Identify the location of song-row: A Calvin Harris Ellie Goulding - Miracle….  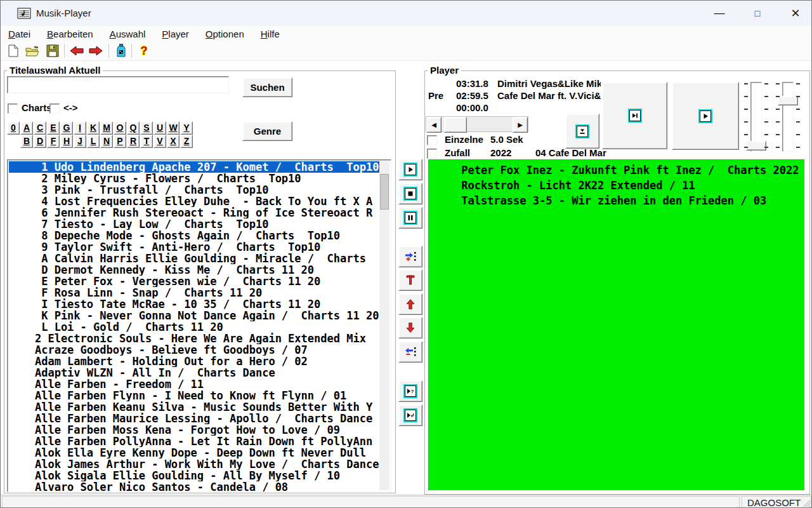
(194, 258).